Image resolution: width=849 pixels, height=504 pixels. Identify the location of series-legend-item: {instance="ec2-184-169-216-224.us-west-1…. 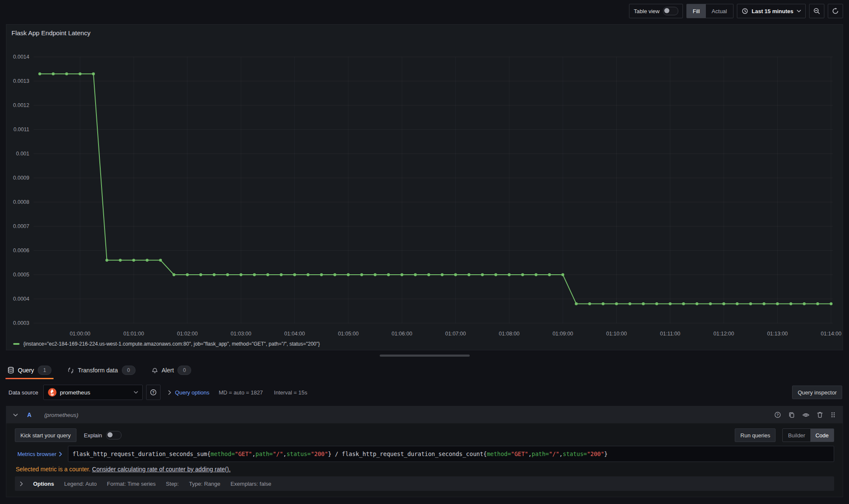
(166, 344).